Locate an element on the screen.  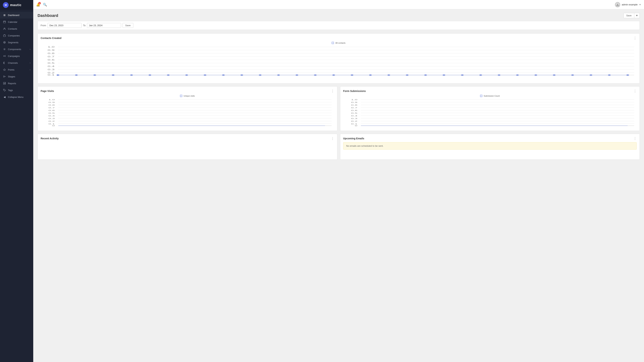
widget-row-activity-emails: Recent Activity ⋮ Upcoming Emails ⋮ No e… is located at coordinates (338, 147).